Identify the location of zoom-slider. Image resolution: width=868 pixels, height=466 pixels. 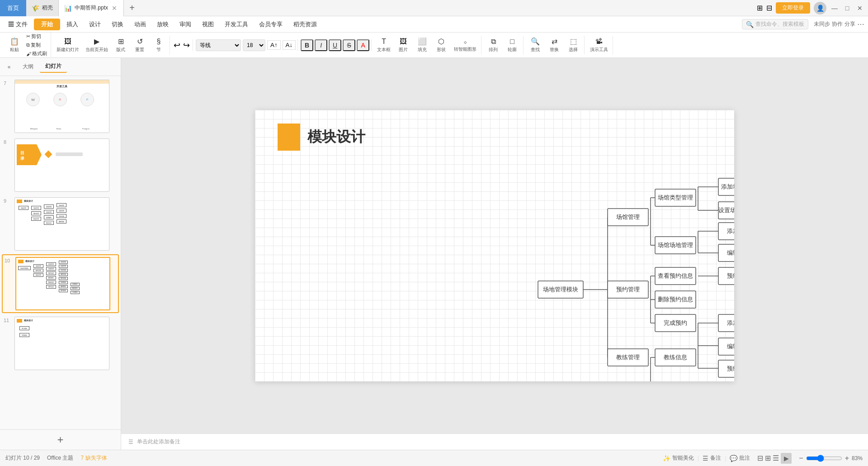
(824, 458).